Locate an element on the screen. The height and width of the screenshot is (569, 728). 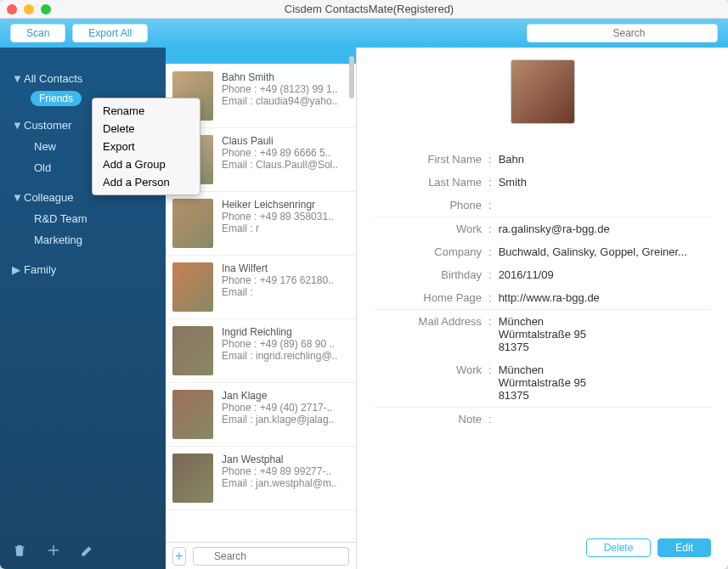
list-search-input is located at coordinates (271, 556).